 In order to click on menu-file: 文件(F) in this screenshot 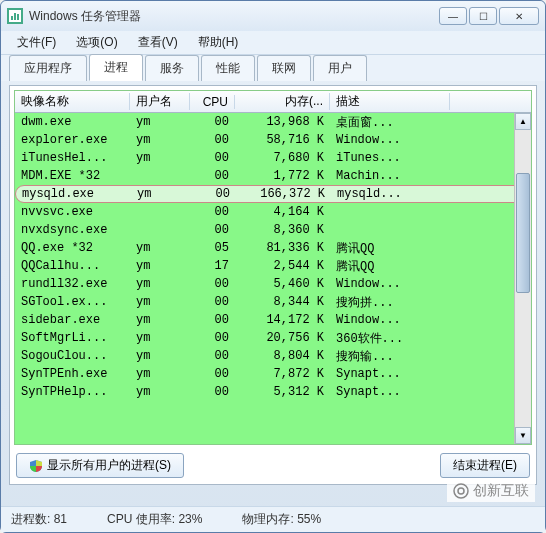, I will do `click(36, 42)`.